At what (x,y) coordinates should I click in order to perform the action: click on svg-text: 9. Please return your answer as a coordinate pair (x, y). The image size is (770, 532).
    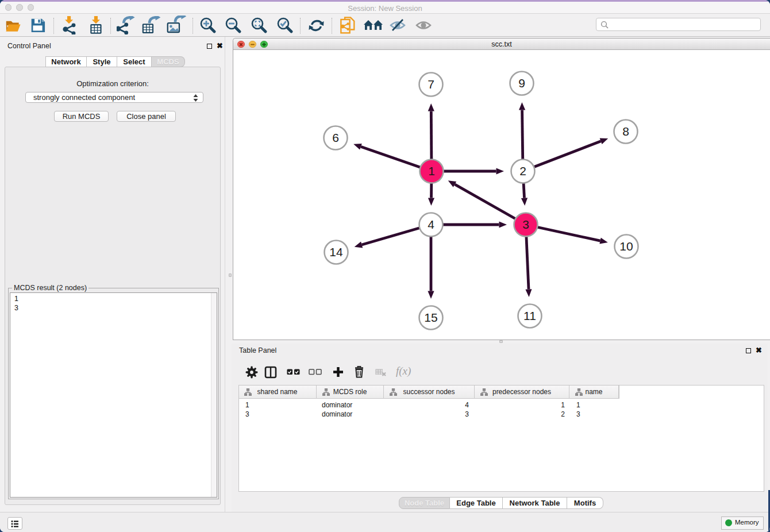
    Looking at the image, I should click on (522, 83).